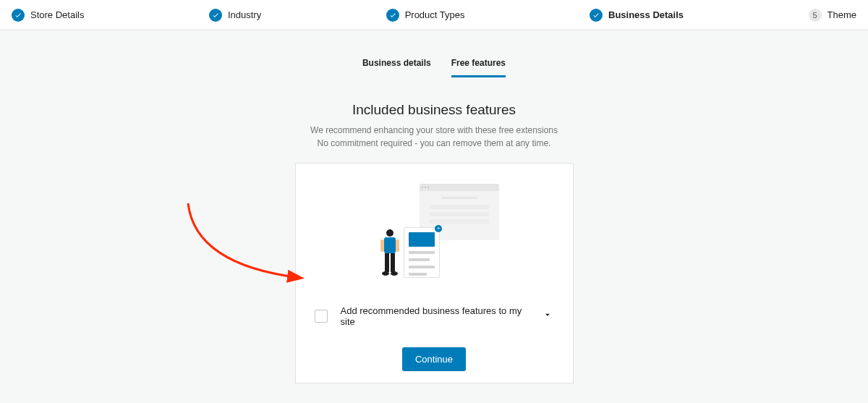 Image resolution: width=868 pixels, height=403 pixels. What do you see at coordinates (815, 15) in the screenshot?
I see `step-number-icon: 5` at bounding box center [815, 15].